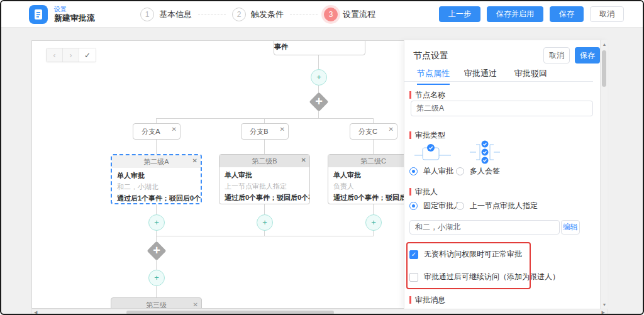 The width and height of the screenshot is (644, 315). I want to click on canvas-horizontal-scrollbar: ◀ ▶, so click(319, 312).